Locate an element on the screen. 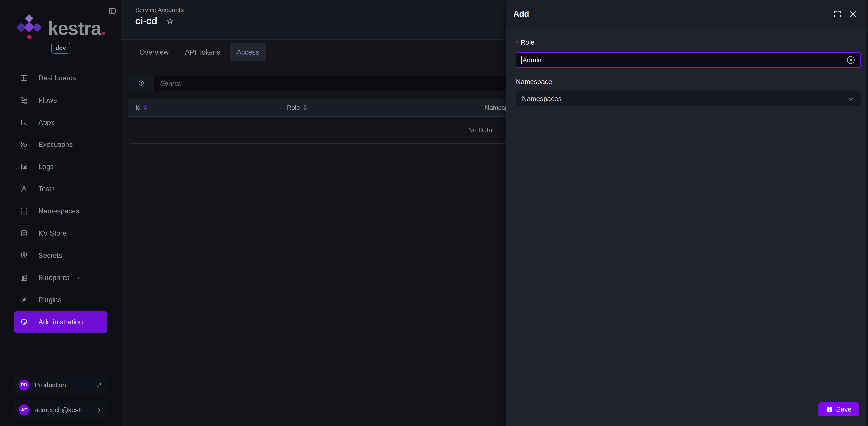 The width and height of the screenshot is (868, 426). drawer-header: Add is located at coordinates (687, 14).